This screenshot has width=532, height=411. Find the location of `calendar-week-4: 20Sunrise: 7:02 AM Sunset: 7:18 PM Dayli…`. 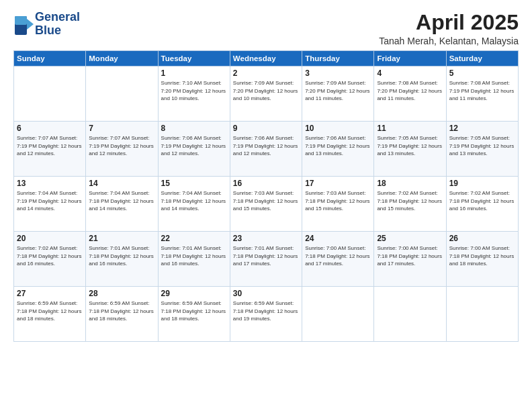

calendar-week-4: 20Sunrise: 7:02 AM Sunset: 7:18 PM Dayli… is located at coordinates (266, 259).